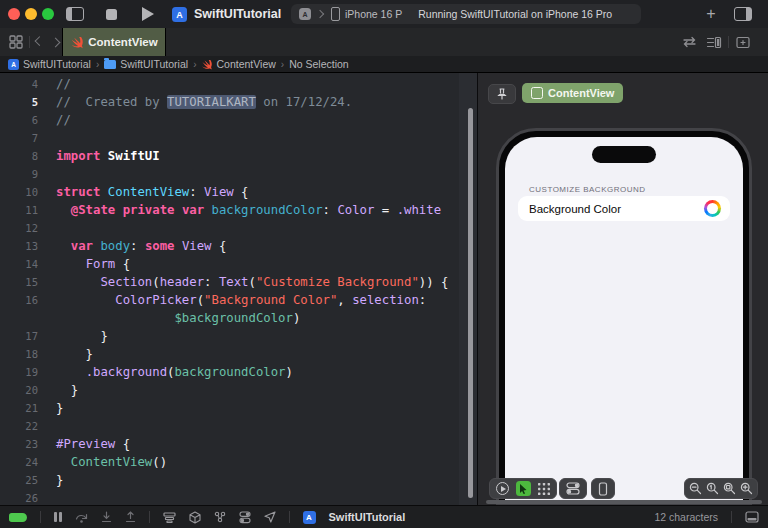 This screenshot has height=528, width=768. What do you see at coordinates (19, 390) in the screenshot?
I see `line-number: 20` at bounding box center [19, 390].